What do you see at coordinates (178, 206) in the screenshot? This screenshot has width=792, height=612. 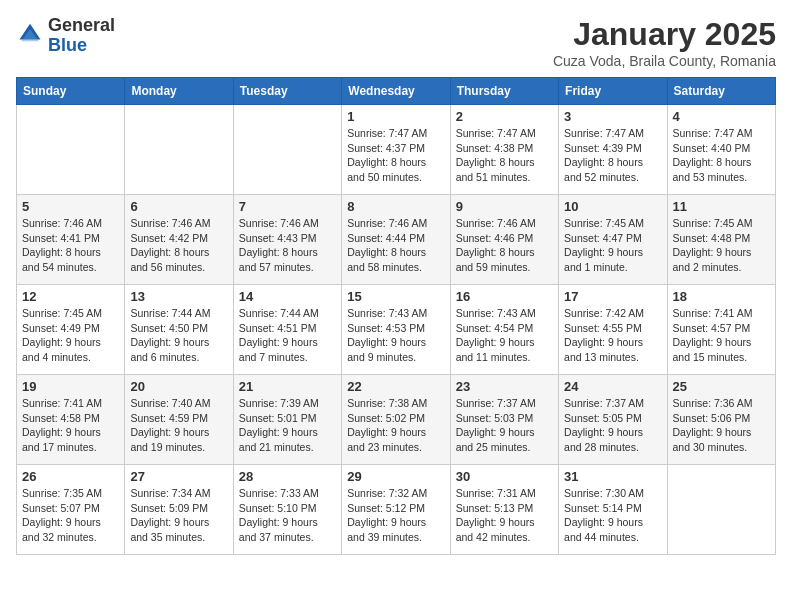 I see `day-number: 6` at bounding box center [178, 206].